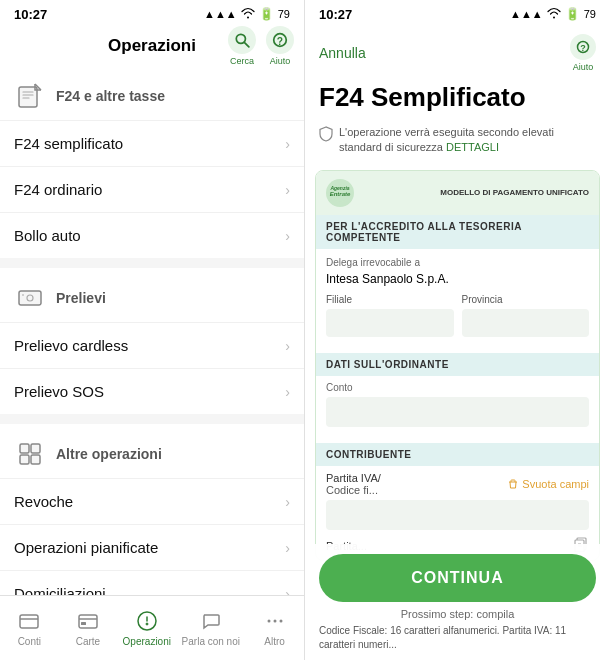 The width and height of the screenshot is (610, 660). I want to click on time-left: 10:27, so click(30, 14).